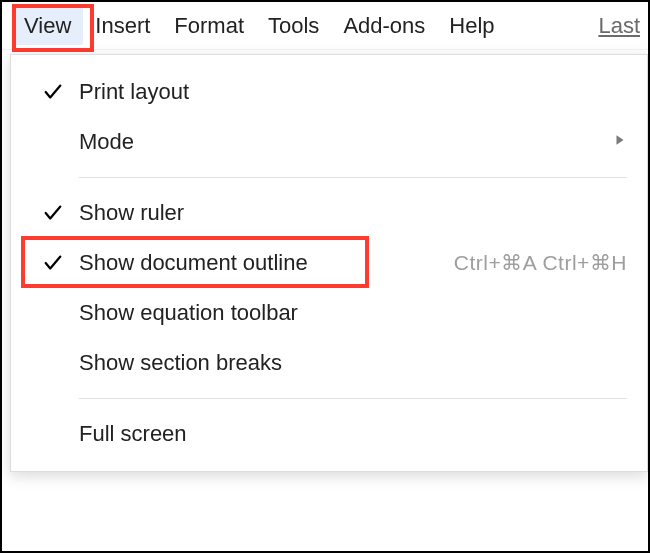 This screenshot has height=553, width=650. What do you see at coordinates (188, 313) in the screenshot?
I see `menuitem-label: Show equation toolbar` at bounding box center [188, 313].